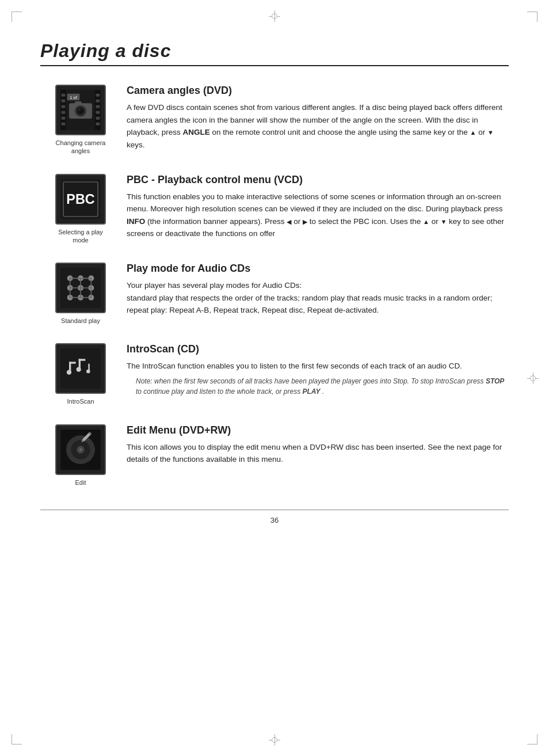 Image resolution: width=549 pixels, height=756 pixels. Describe the element at coordinates (274, 210) in the screenshot. I see `section-pbc: PBC Selecting a playmode PBC - Playback …` at that location.